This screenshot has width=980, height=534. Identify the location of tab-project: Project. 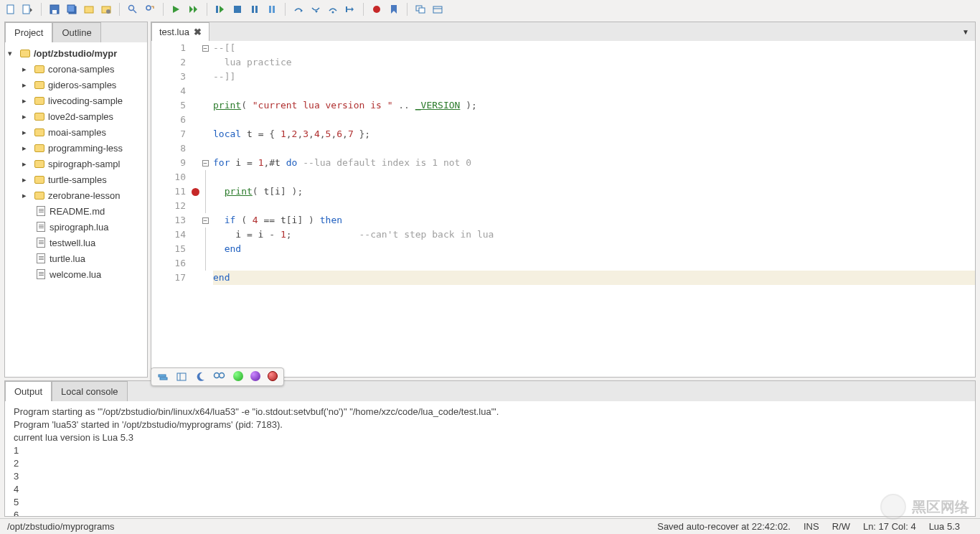
(29, 32).